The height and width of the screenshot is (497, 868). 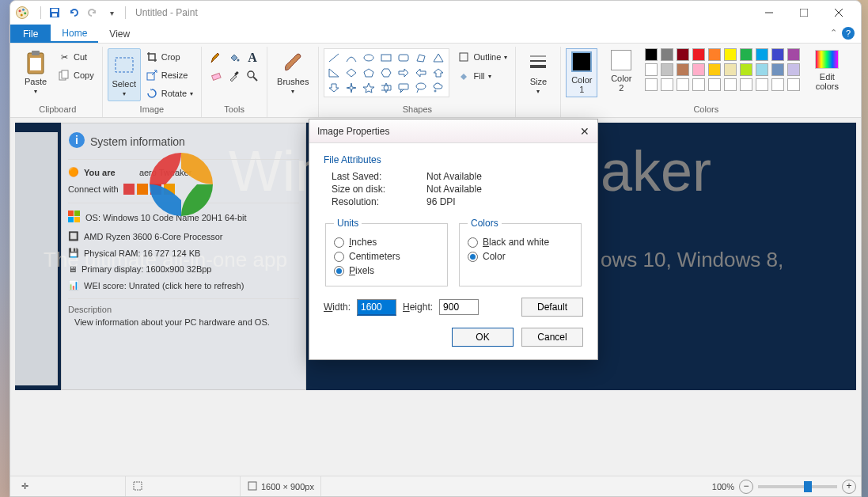 What do you see at coordinates (55, 13) in the screenshot?
I see `save-icon` at bounding box center [55, 13].